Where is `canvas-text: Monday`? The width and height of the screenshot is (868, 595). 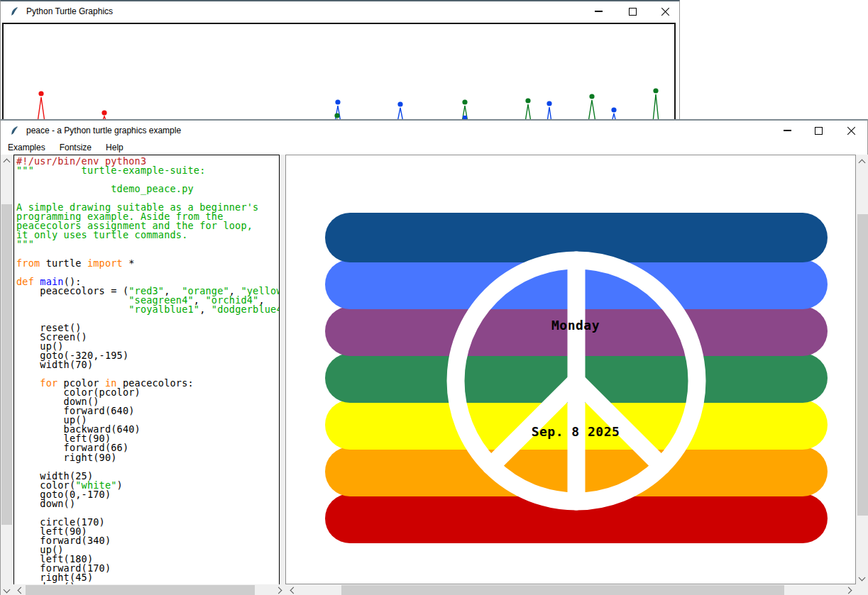 canvas-text: Monday is located at coordinates (576, 325).